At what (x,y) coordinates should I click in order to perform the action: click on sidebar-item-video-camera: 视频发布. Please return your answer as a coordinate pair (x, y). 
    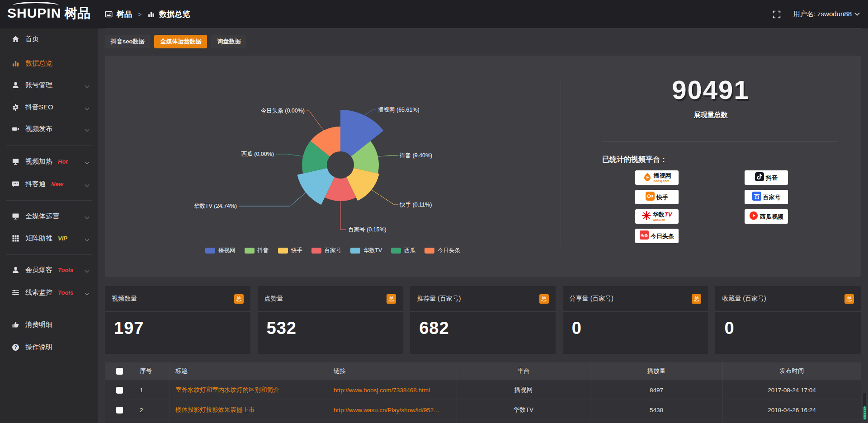
    Looking at the image, I should click on (49, 129).